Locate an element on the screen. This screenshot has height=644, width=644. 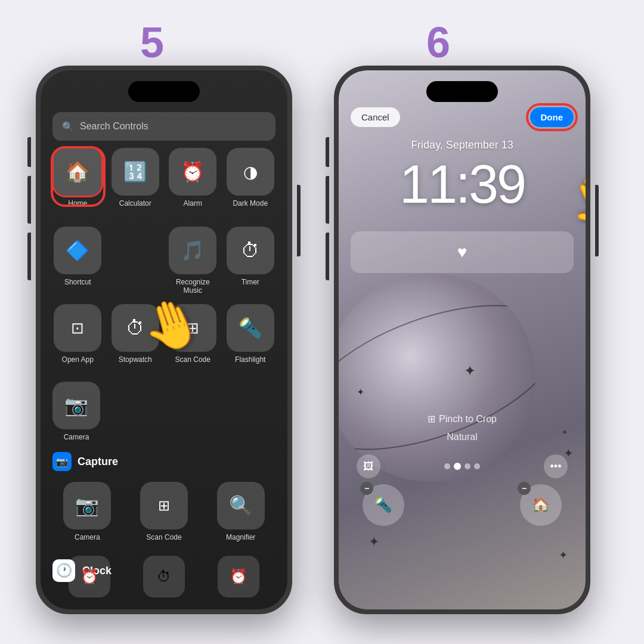
shortcut-label: Shortcut is located at coordinates (78, 282).